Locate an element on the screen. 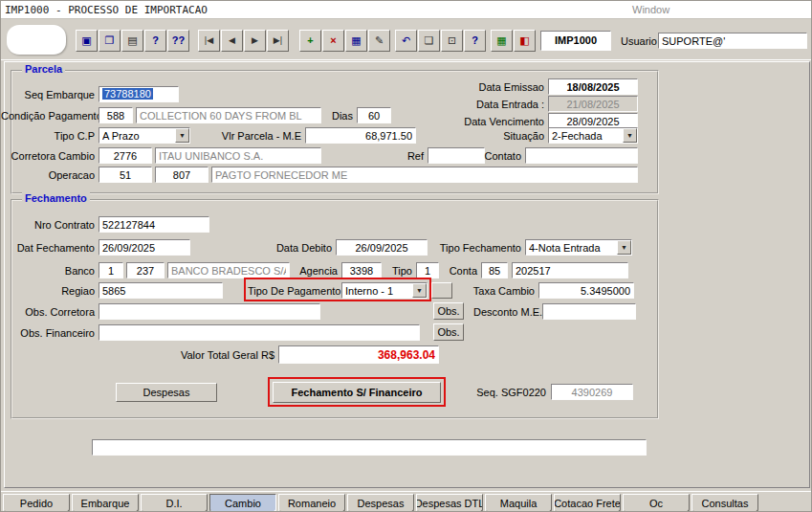 Image resolution: width=812 pixels, height=512 pixels. help-topics-button: ?? is located at coordinates (178, 40).